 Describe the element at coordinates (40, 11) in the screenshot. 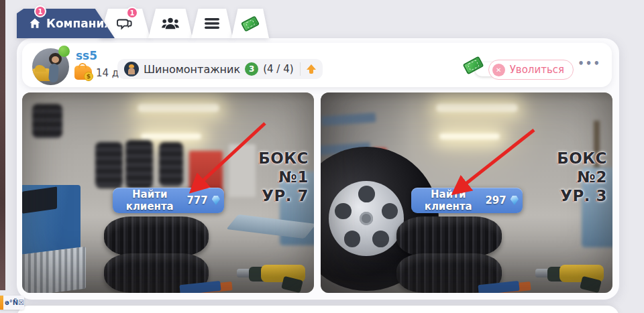

I see `company-notification-badge: 1` at that location.